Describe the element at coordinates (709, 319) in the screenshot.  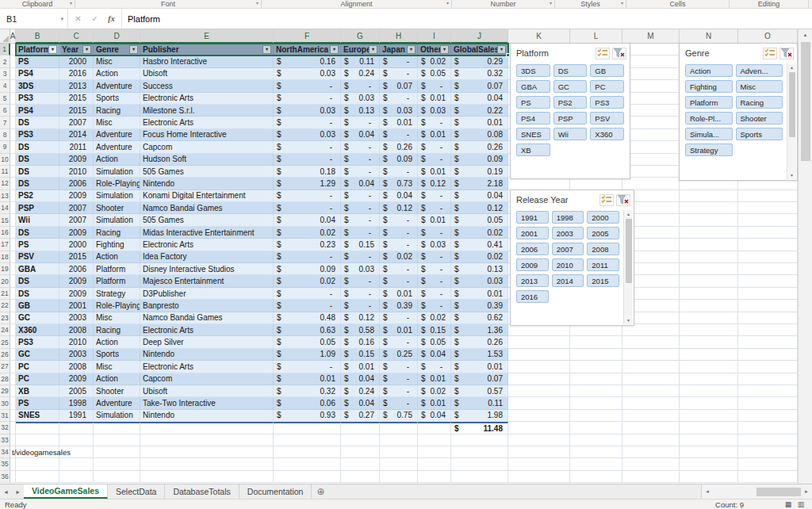
I see `cell-N23` at that location.